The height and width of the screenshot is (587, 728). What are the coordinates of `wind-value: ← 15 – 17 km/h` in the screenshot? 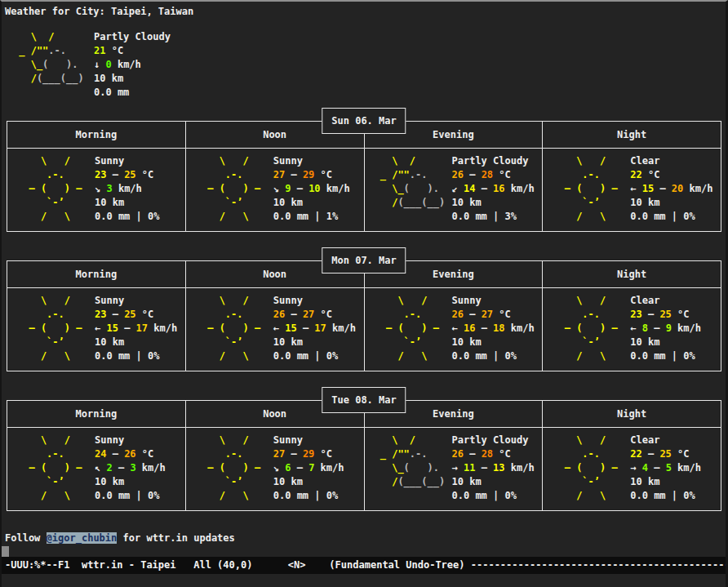 It's located at (135, 328).